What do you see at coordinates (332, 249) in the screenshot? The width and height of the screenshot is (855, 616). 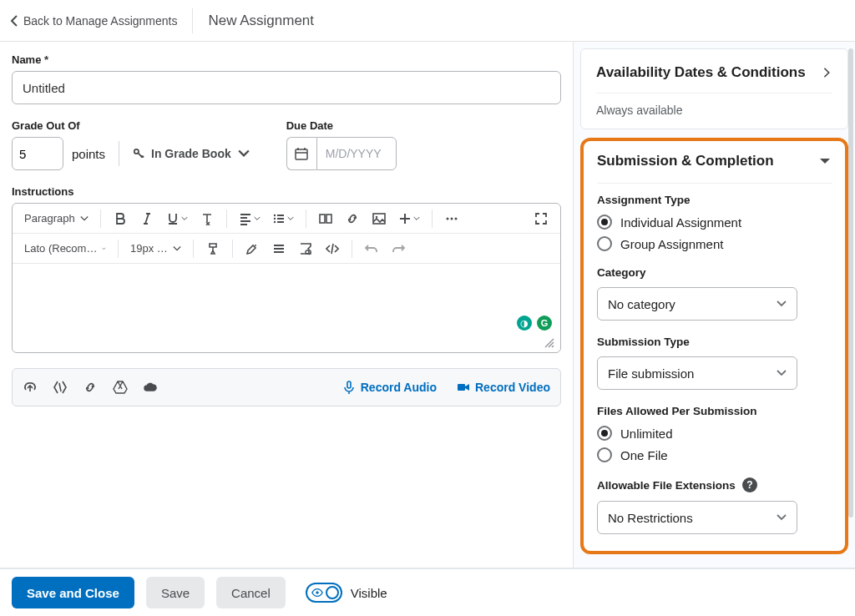 I see `source-code-button` at bounding box center [332, 249].